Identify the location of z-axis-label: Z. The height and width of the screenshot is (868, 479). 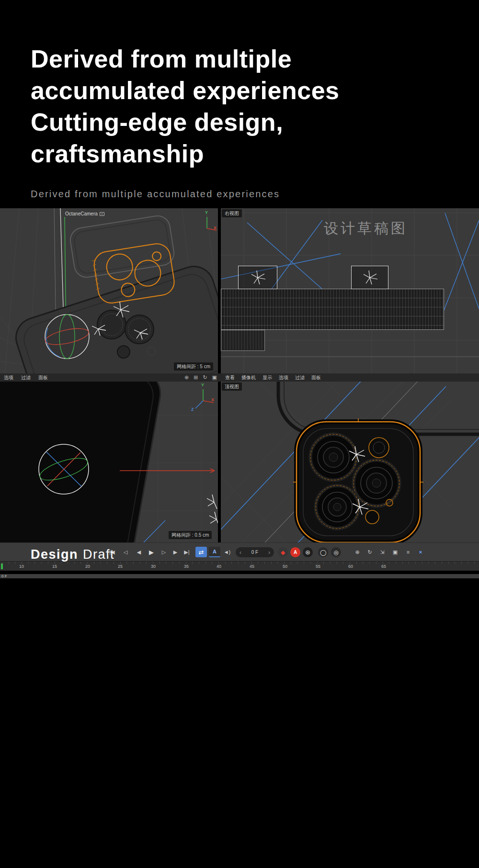
(193, 409).